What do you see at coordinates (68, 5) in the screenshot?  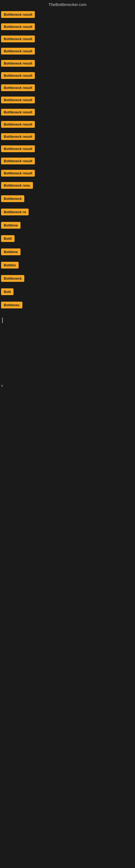 I see `site-header: TheBottlenecker.com` at bounding box center [68, 5].